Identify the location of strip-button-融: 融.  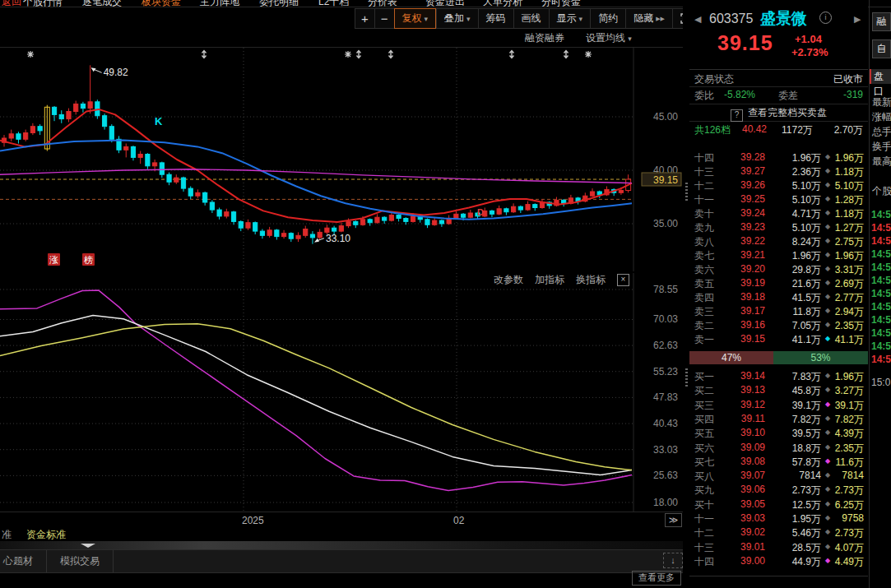
(882, 21).